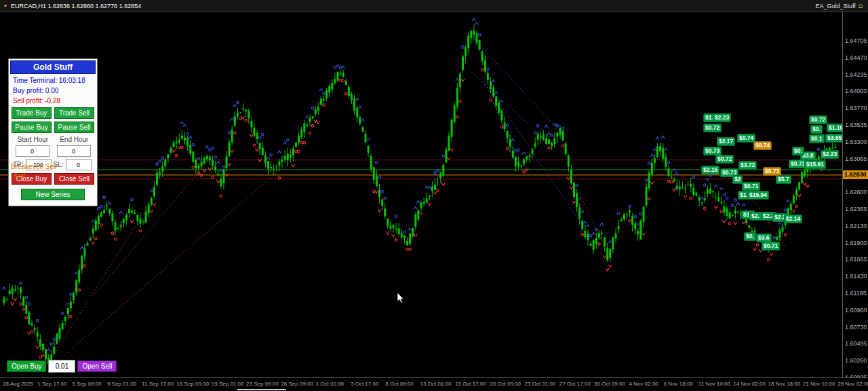 This screenshot has width=868, height=391. I want to click on sl-input, so click(79, 164).